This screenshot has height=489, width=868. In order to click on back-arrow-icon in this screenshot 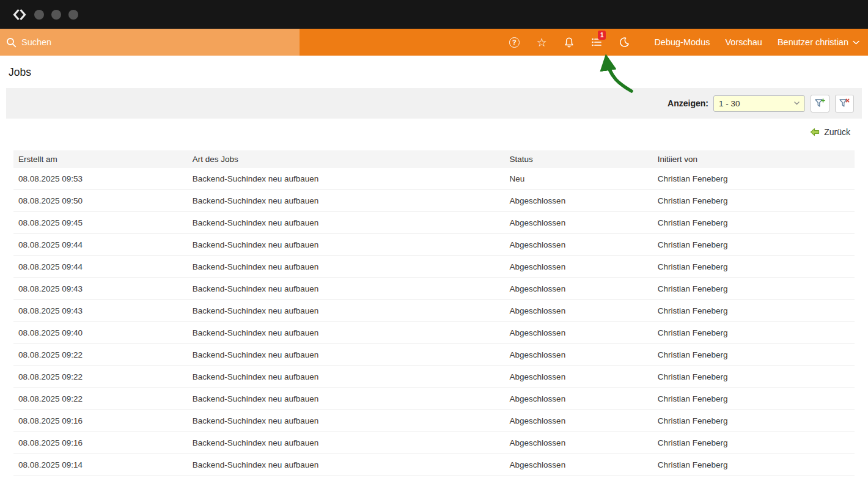, I will do `click(815, 132)`.